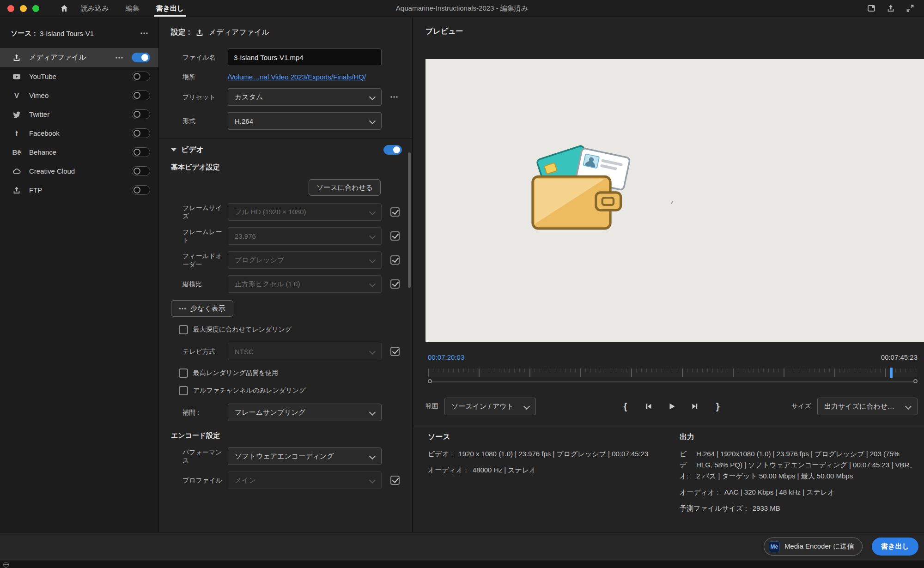 The height and width of the screenshot is (568, 924). I want to click on timeline-zoom-bar, so click(673, 382).